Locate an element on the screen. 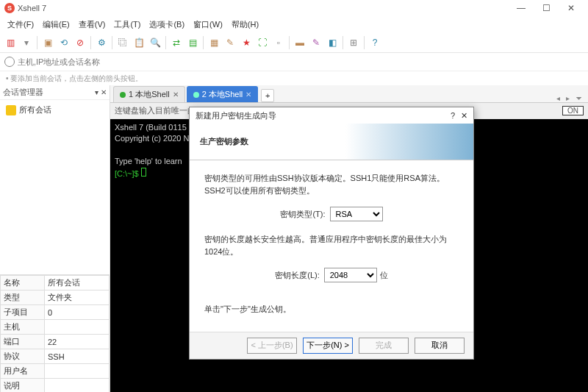 This screenshot has width=588, height=392. globe-icon is located at coordinates (10, 62).